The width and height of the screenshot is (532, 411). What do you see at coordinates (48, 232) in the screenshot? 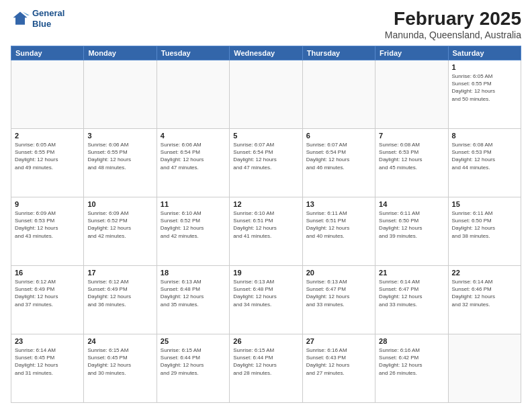
I see `calendar-cell: 9Sunrise: 6:09 AM Sunset: 6:53 PM Daylig…` at bounding box center [48, 232].